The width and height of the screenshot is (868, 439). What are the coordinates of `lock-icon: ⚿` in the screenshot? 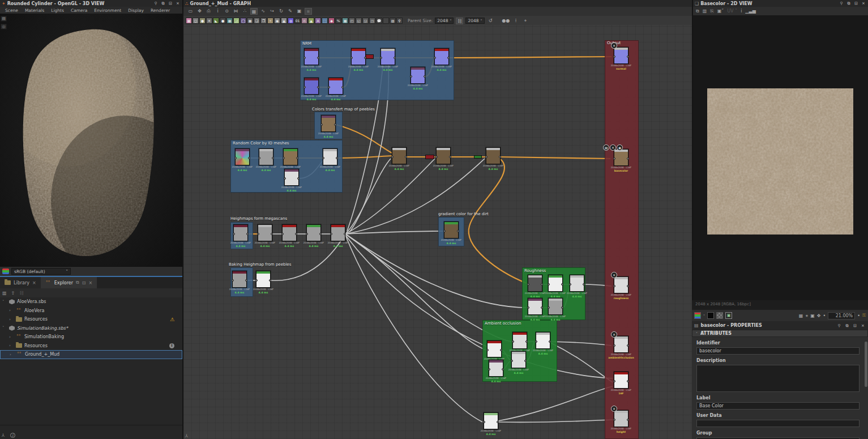 It's located at (864, 316).